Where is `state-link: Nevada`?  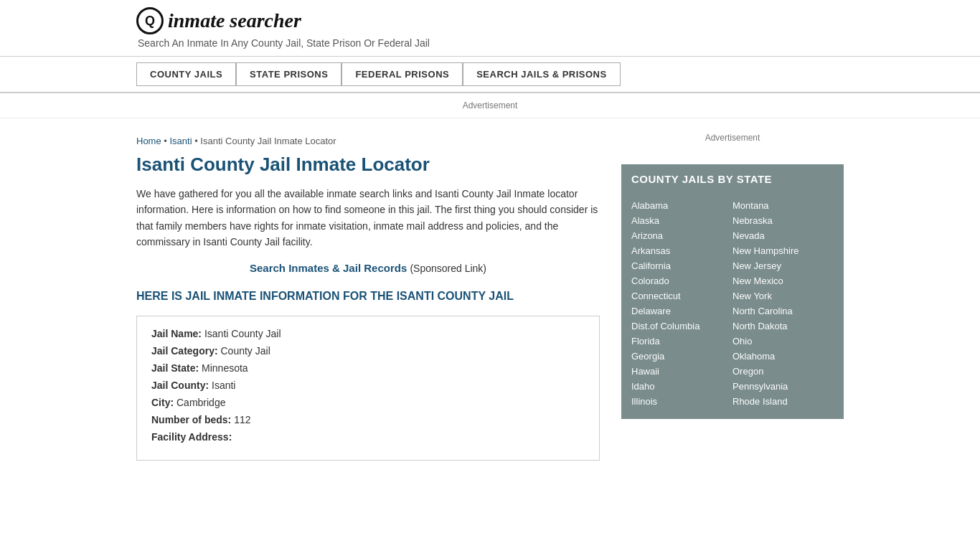 state-link: Nevada is located at coordinates (783, 235).